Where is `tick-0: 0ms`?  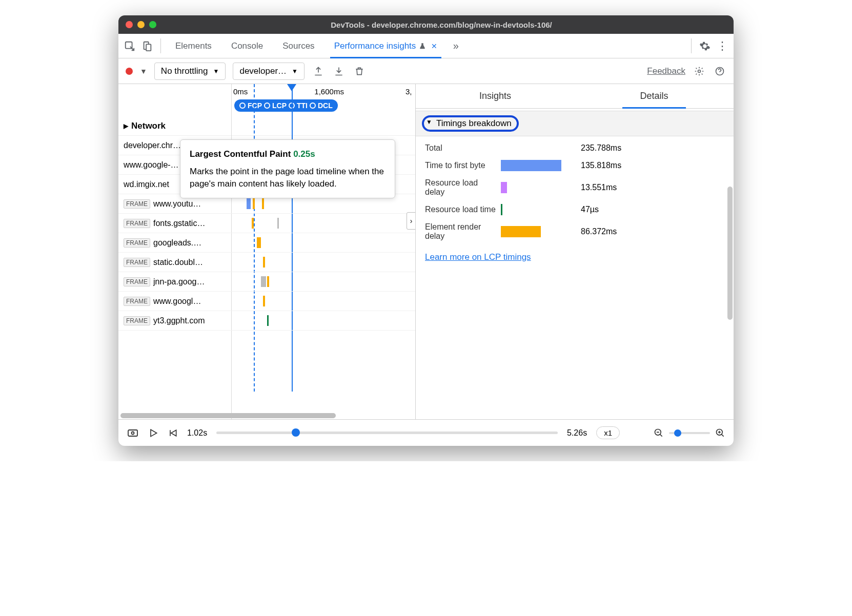
tick-0: 0ms is located at coordinates (240, 91).